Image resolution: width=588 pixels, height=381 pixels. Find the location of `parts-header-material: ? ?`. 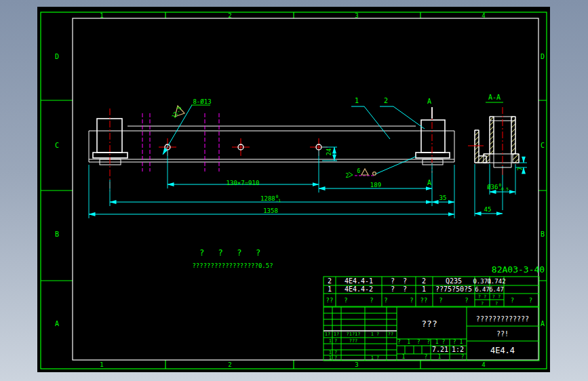

parts-header-material: ? ? is located at coordinates (453, 301).